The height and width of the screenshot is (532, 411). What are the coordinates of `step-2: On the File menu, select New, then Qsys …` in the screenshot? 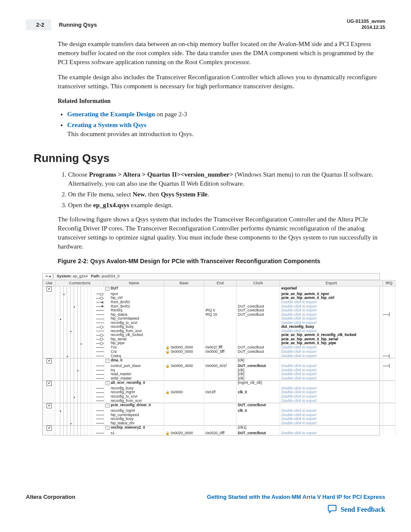 It's located at (227, 195).